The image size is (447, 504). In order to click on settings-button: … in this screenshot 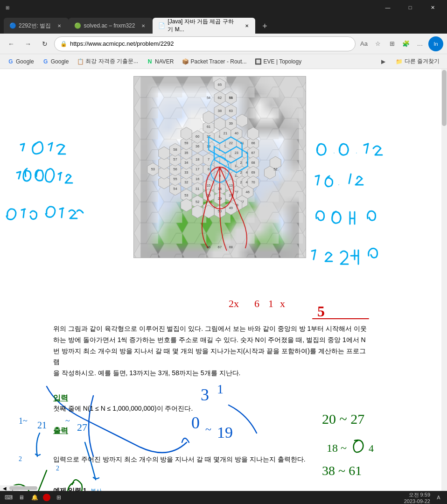, I will do `click(420, 44)`.